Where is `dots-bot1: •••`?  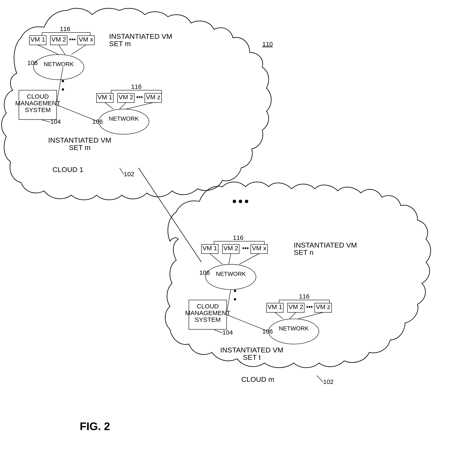 dots-bot1: ••• is located at coordinates (139, 97).